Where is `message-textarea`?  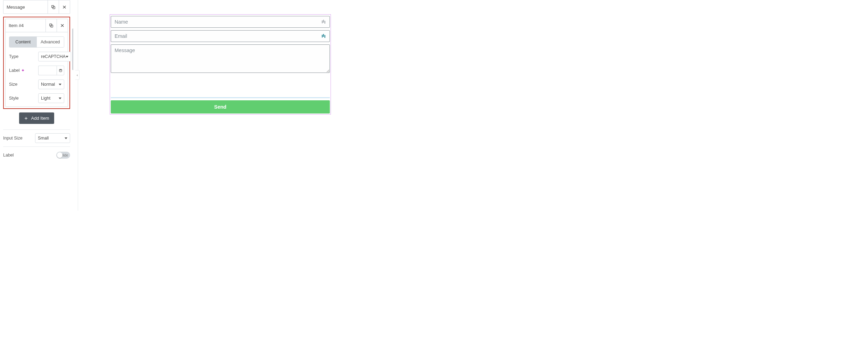
message-textarea is located at coordinates (220, 59).